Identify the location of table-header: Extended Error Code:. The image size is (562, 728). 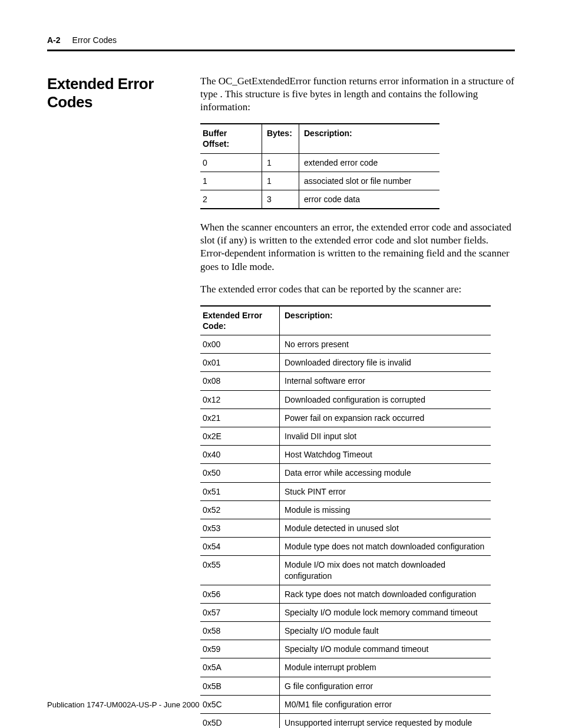
(240, 321).